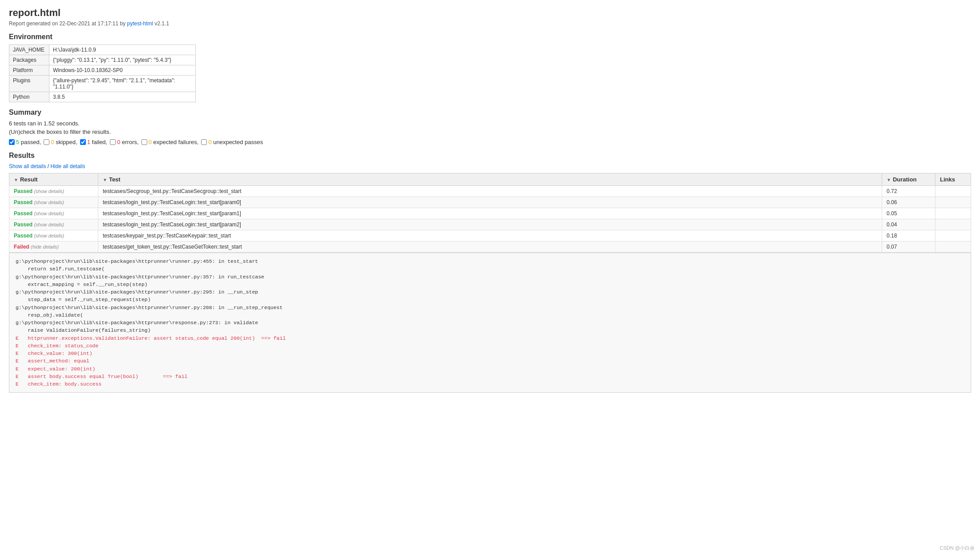  I want to click on error-line: E assert body.success equal True(bool) =…, so click(101, 376).